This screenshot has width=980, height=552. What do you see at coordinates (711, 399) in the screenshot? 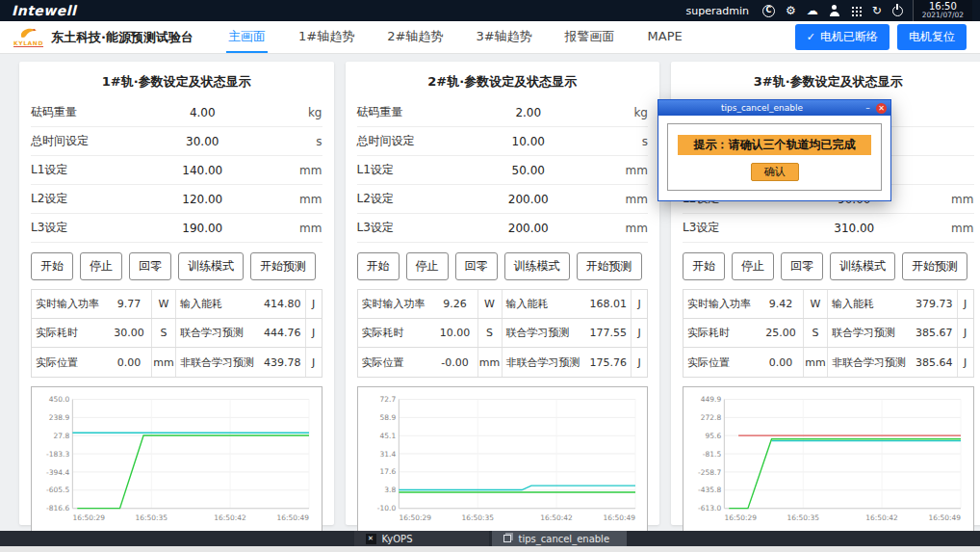
I see `svg-text: 449.9` at bounding box center [711, 399].